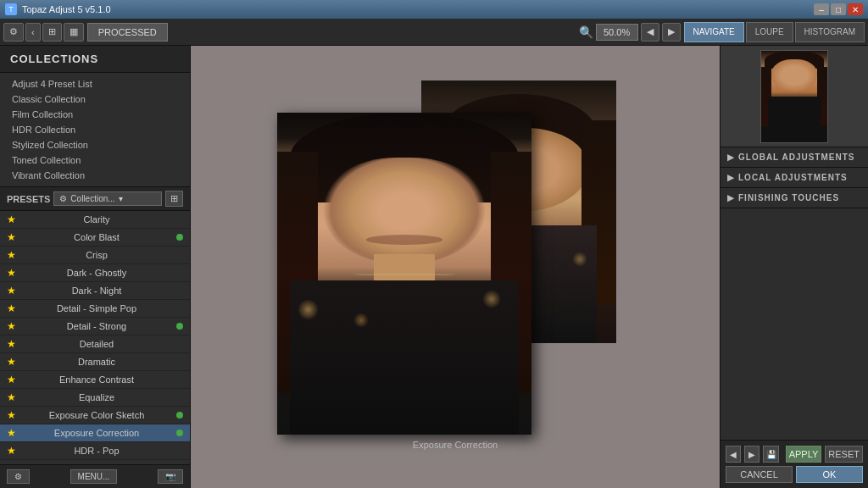 Image resolution: width=868 pixels, height=488 pixels. What do you see at coordinates (794, 158) in the screenshot?
I see `global-adjustments-section: ▶ GLOBAL ADJUSTMENTS` at bounding box center [794, 158].